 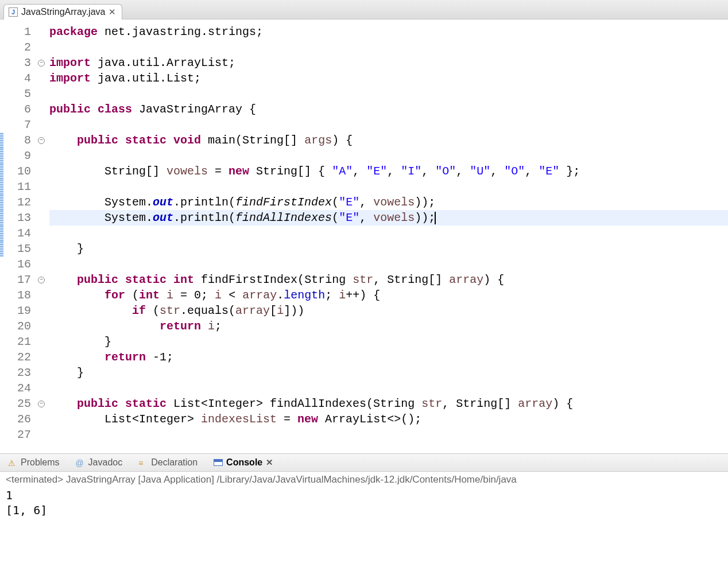 I want to click on line-number: 25, so click(x=19, y=404).